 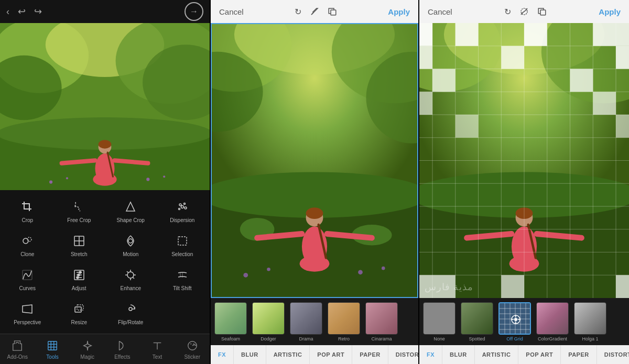 I want to click on filter-retro-preview, so click(x=344, y=318).